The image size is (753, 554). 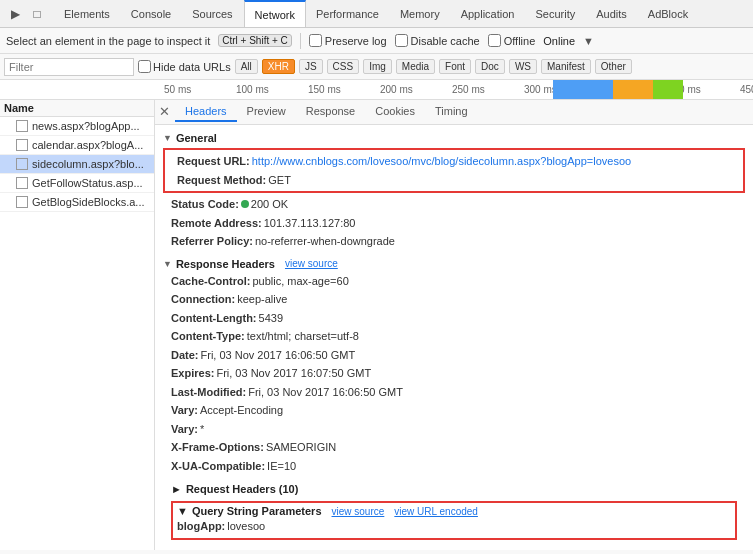 I want to click on timeline-100ms: 100 ms, so click(x=272, y=90).